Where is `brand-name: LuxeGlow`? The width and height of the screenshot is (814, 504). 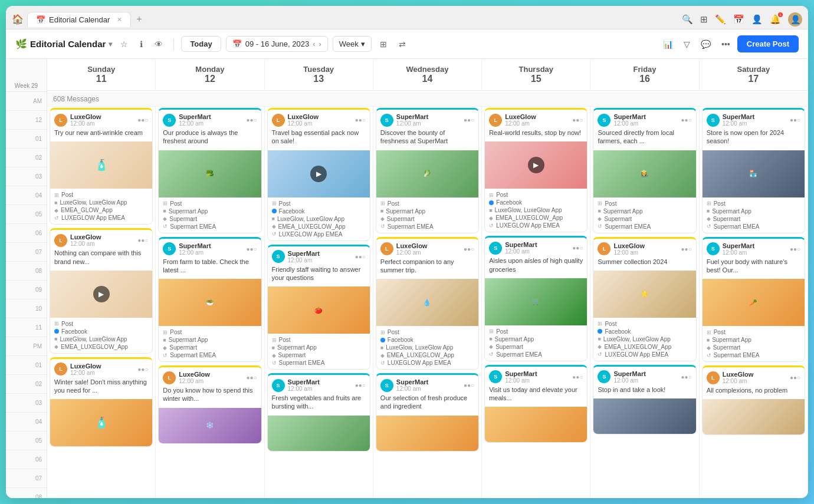 brand-name: LuxeGlow is located at coordinates (86, 237).